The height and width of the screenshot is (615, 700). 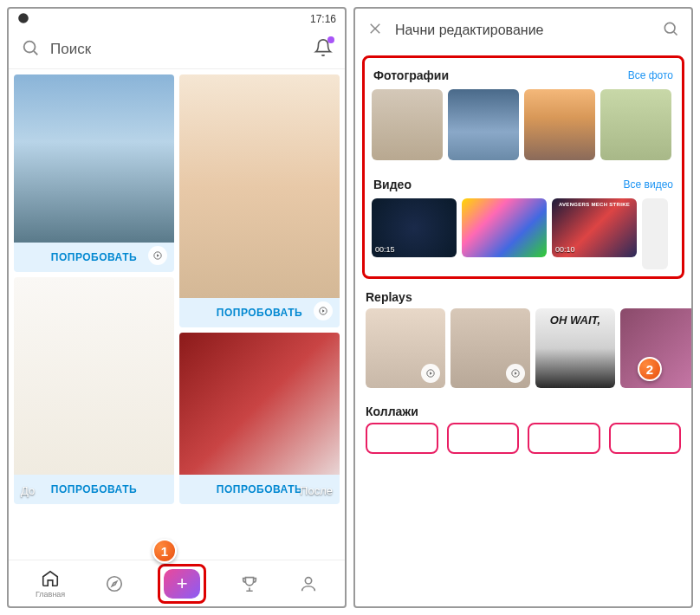 What do you see at coordinates (575, 320) in the screenshot?
I see `replay-text-overlay: OH WAIT,` at bounding box center [575, 320].